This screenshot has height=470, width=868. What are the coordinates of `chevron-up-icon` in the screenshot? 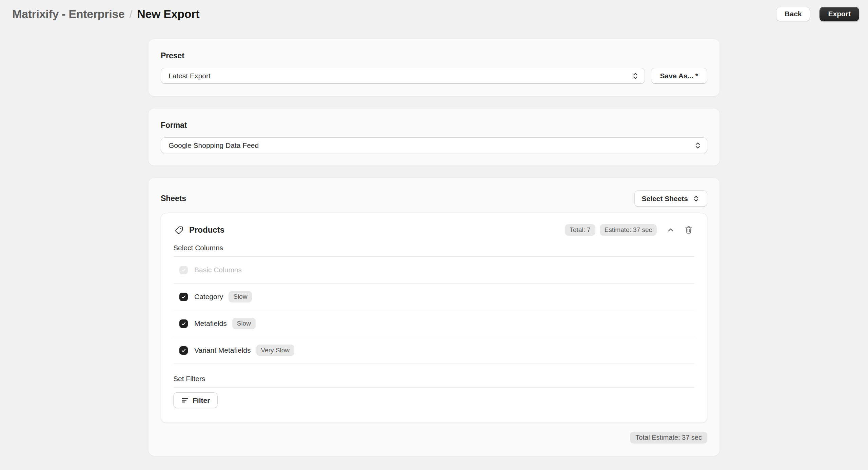 It's located at (671, 230).